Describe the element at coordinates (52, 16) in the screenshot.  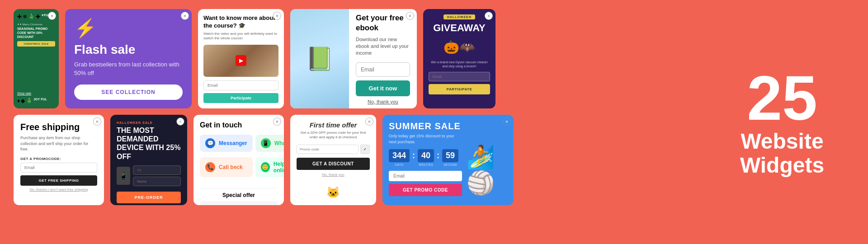
I see `close-christmas-button: ×` at that location.